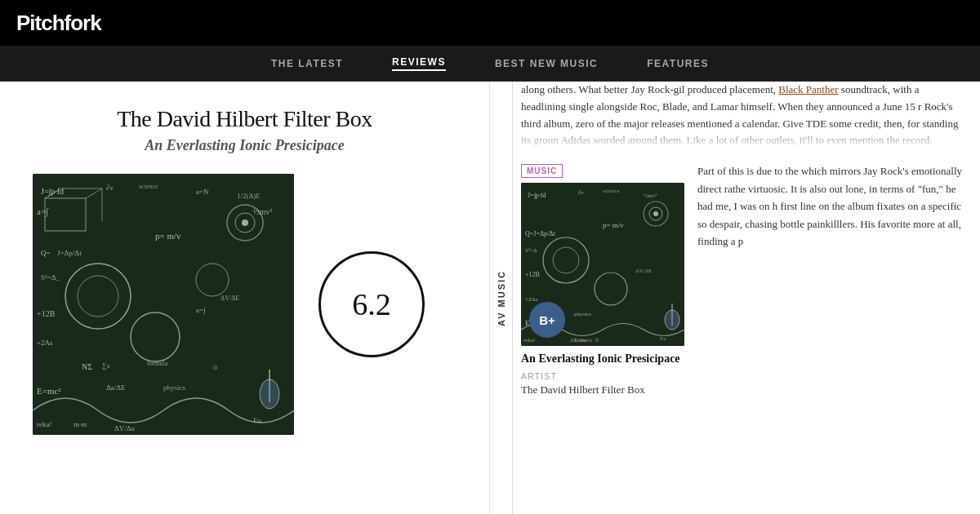 This screenshot has height=514, width=980. Describe the element at coordinates (80, 424) in the screenshot. I see `svg-text: m·m` at that location.